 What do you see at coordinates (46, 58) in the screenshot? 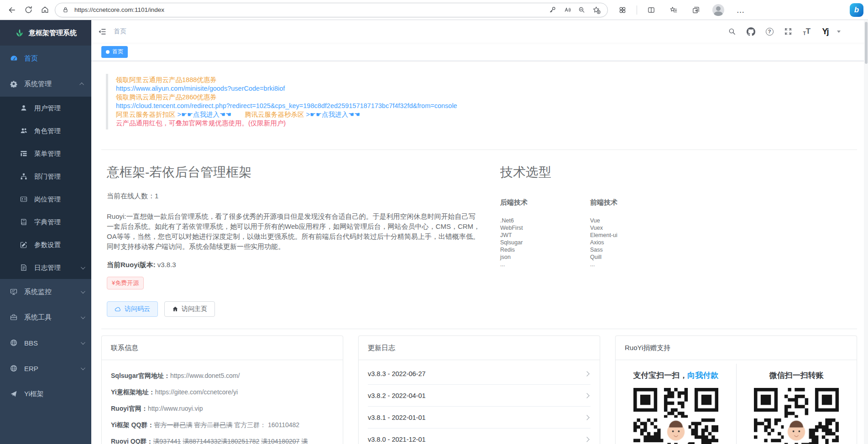
I see `sidebar-item-dashboard: 首页` at bounding box center [46, 58].